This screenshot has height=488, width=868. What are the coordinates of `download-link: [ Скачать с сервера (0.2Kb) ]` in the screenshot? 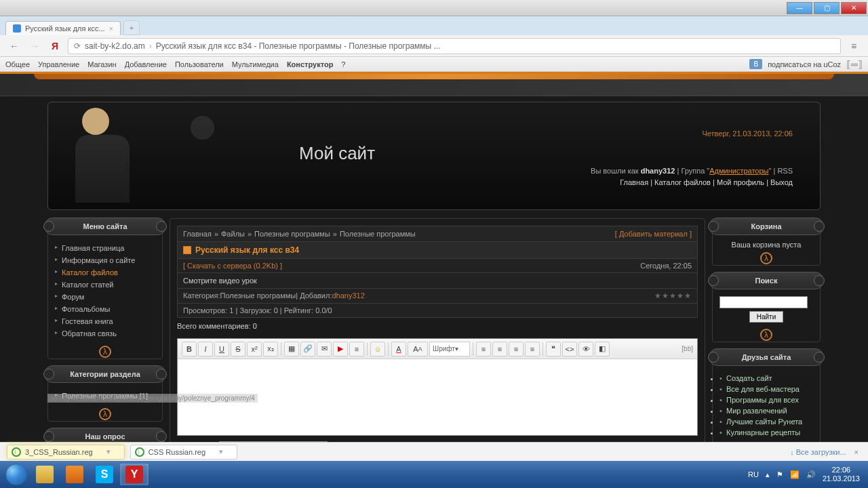 It's located at (233, 266).